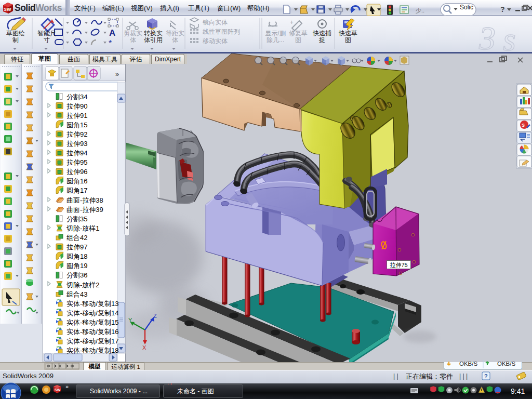 The width and height of the screenshot is (532, 399). I want to click on svg-text: S, so click(523, 125).